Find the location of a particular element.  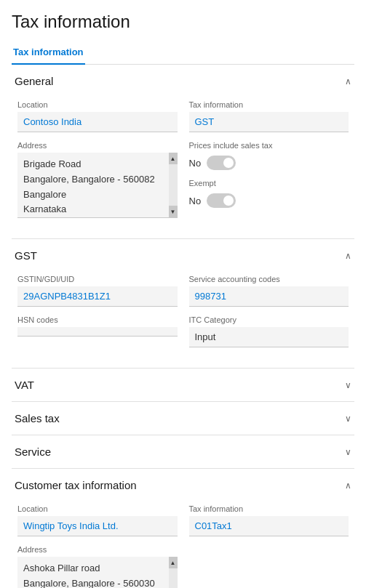

customer-address-container: Ashoka Pillar road Bangalore, Bangalore … is located at coordinates (98, 573).